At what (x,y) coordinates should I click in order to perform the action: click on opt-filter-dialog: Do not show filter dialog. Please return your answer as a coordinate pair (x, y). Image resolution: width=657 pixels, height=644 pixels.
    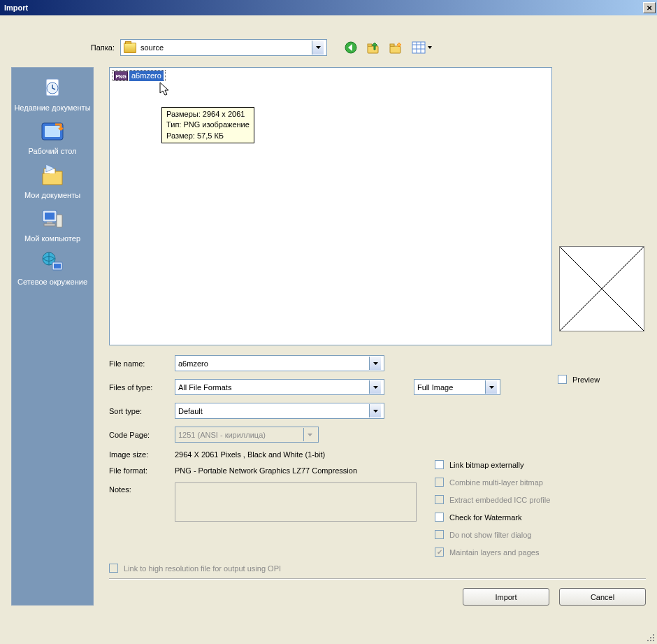
    Looking at the image, I should click on (492, 534).